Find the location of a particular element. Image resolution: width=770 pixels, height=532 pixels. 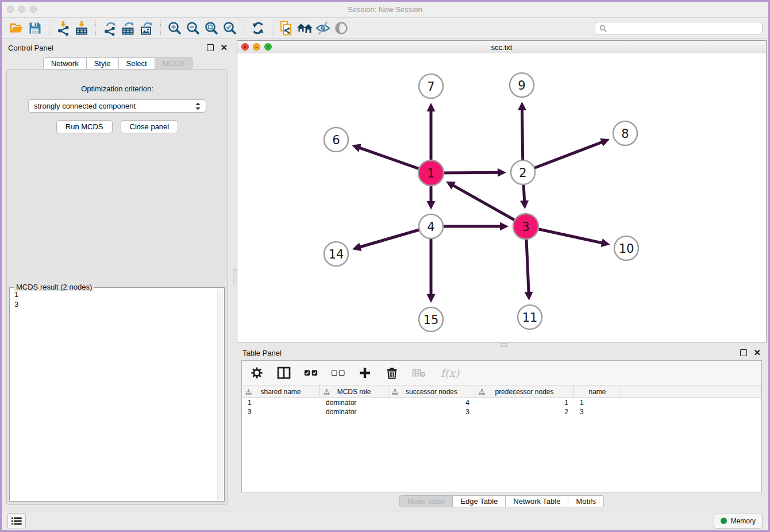

tab-node-table: Node Table is located at coordinates (426, 501).